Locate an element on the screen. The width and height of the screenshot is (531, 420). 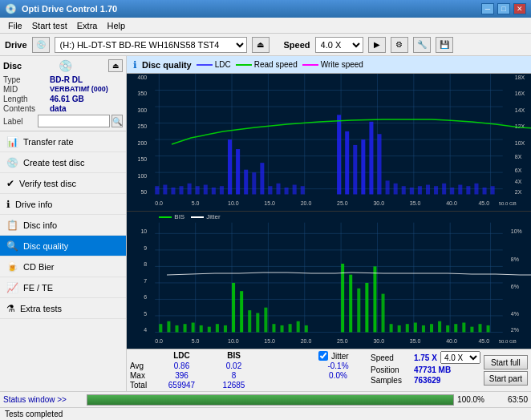
sidebar-item-drive-info: ℹ Drive info is located at coordinates (63, 204).